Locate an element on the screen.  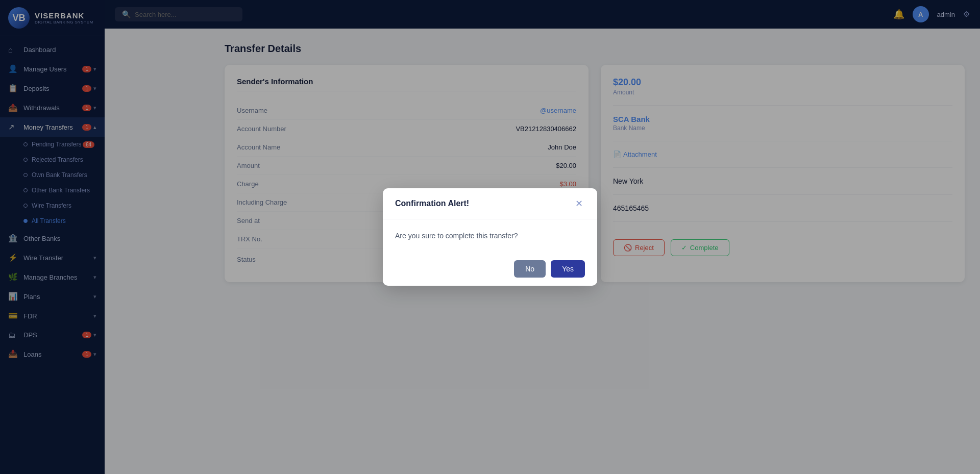
modal-footer: No Yes is located at coordinates (490, 269).